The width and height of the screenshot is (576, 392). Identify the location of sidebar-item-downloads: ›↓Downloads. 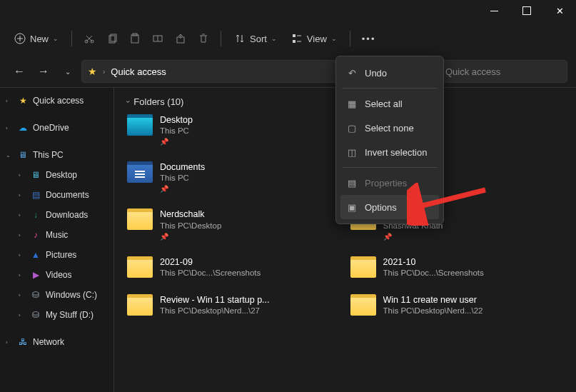
(57, 215).